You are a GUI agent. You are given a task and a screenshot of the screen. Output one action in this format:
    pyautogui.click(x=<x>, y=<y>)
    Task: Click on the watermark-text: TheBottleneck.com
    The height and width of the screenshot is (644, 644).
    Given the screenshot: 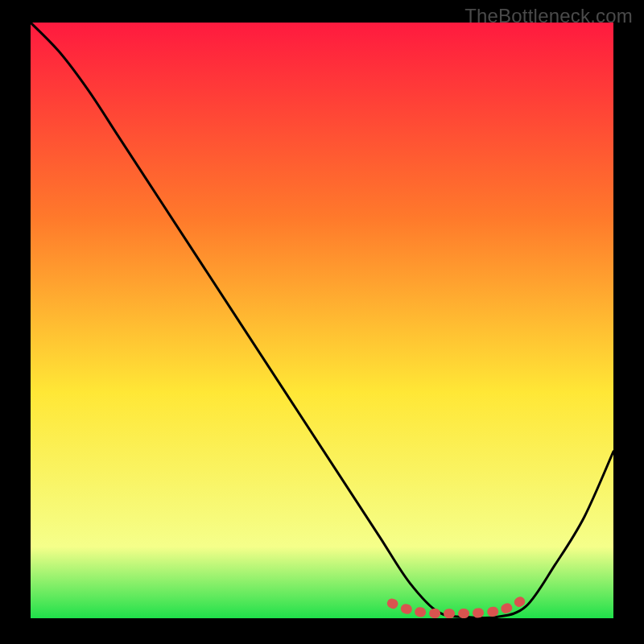 What is the action you would take?
    pyautogui.click(x=549, y=16)
    